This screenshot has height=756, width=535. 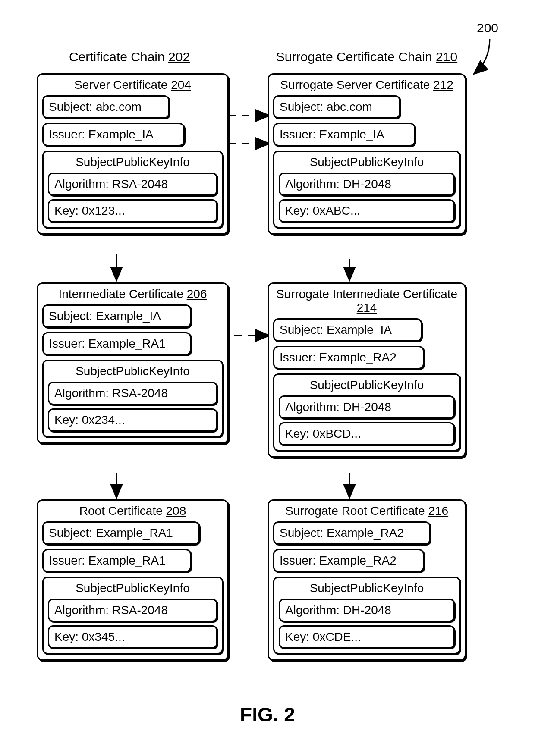 I want to click on key-field: Key: 0xABC..., so click(x=367, y=211).